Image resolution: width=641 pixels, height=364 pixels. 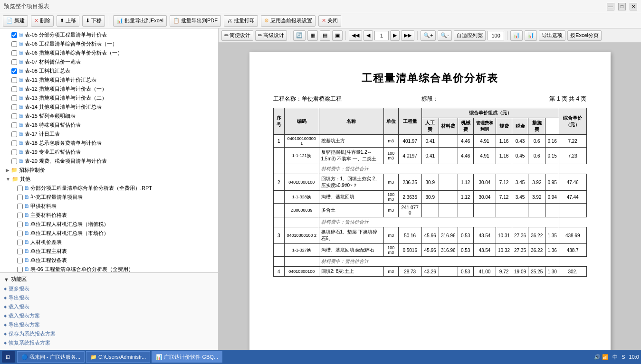 I want to click on taskbar-item: 🔵 我来问 - 广联达服务..., so click(x=51, y=357).